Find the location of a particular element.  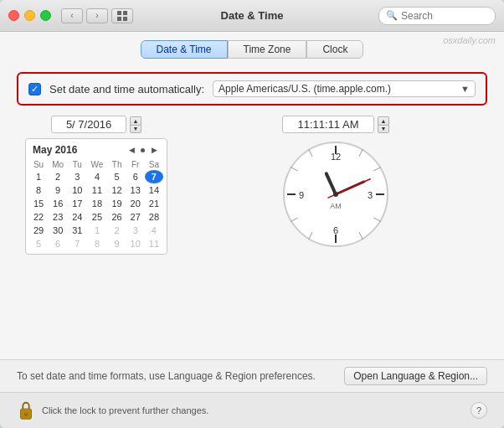

calendar-day: 31 is located at coordinates (77, 230).